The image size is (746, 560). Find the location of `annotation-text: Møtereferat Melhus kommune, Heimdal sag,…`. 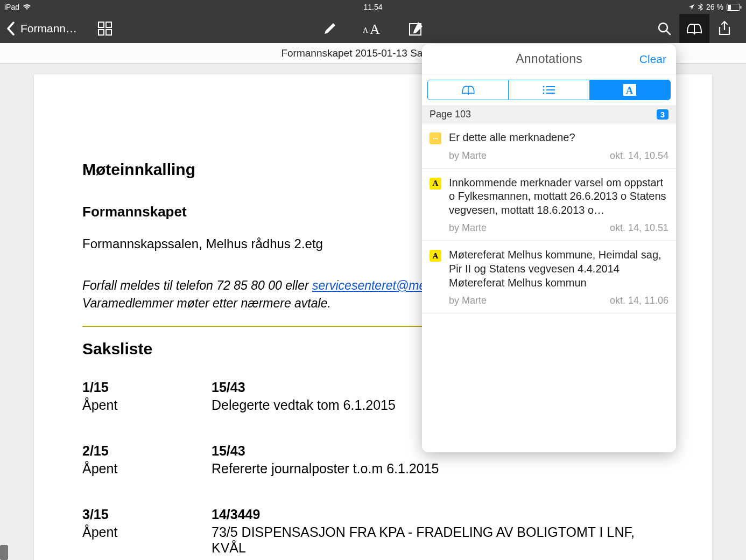

annotation-text: Møtereferat Melhus kommune, Heimdal sag,… is located at coordinates (559, 269).